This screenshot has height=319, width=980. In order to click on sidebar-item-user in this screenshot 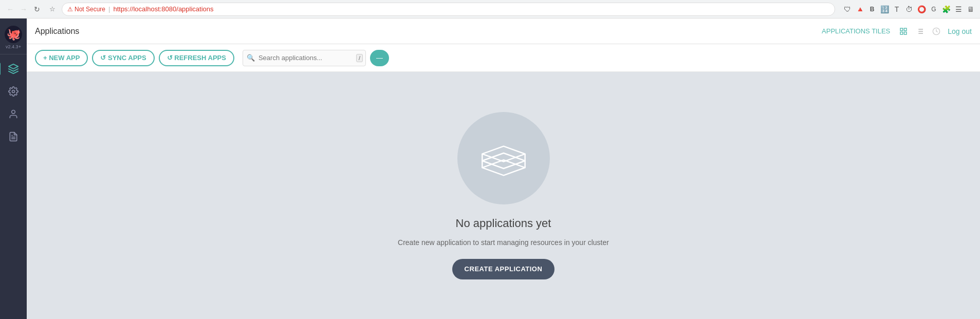, I will do `click(13, 114)`.